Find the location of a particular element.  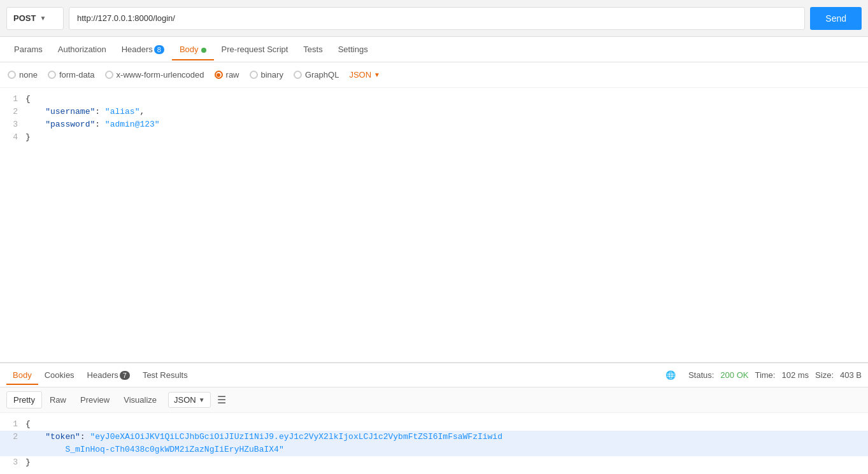

line-num-3: 3 is located at coordinates (13, 125).